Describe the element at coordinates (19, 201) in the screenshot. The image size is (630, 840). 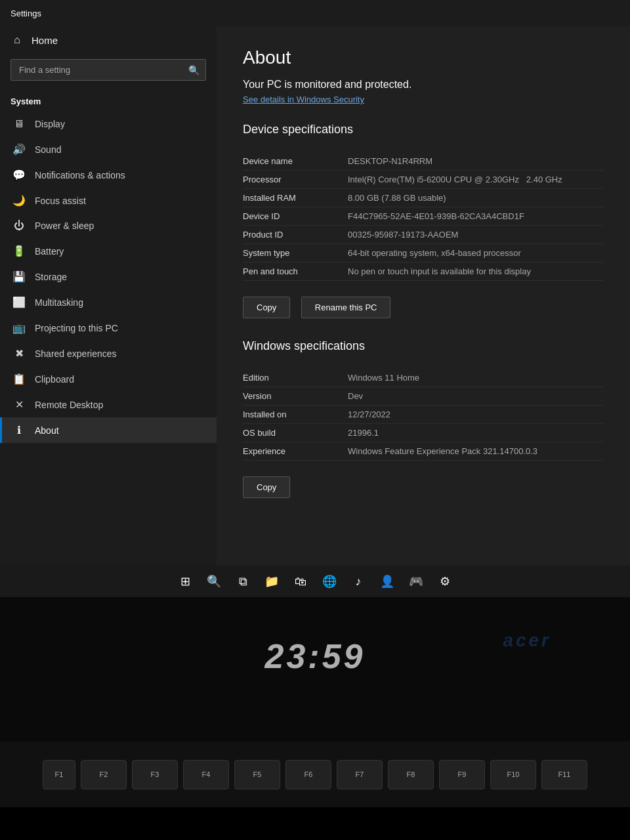
I see `focus-icon: 🌙` at that location.